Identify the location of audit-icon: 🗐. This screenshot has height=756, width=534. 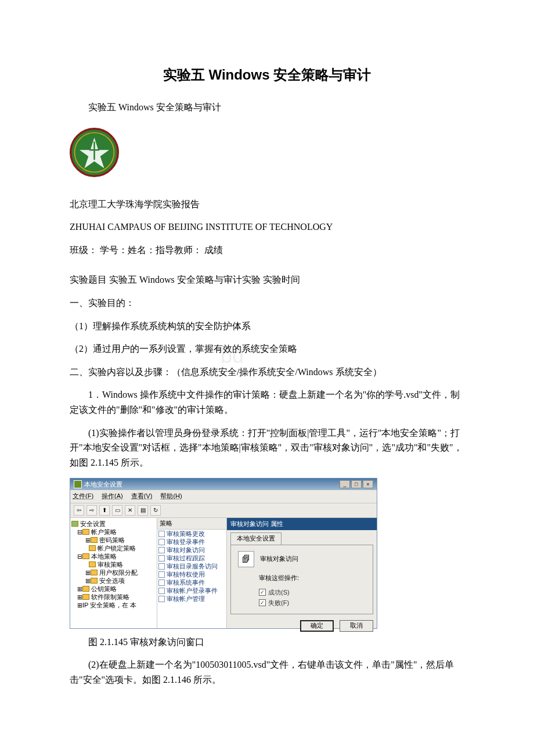
(246, 559).